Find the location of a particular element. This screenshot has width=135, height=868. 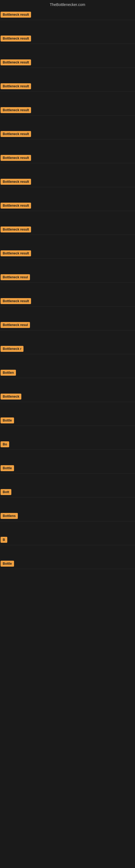

site-title: TheBottlenecker.com is located at coordinates (68, 5).